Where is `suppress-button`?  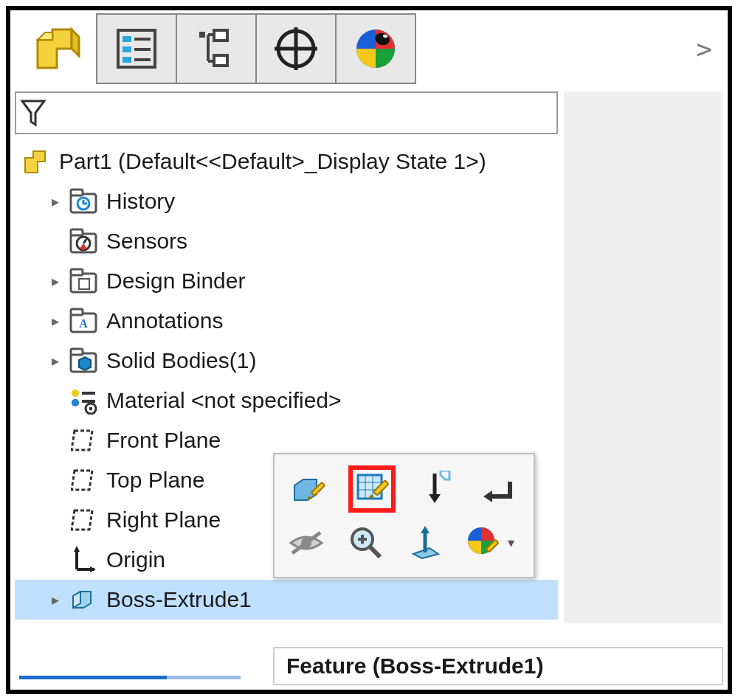 suppress-button is located at coordinates (435, 489).